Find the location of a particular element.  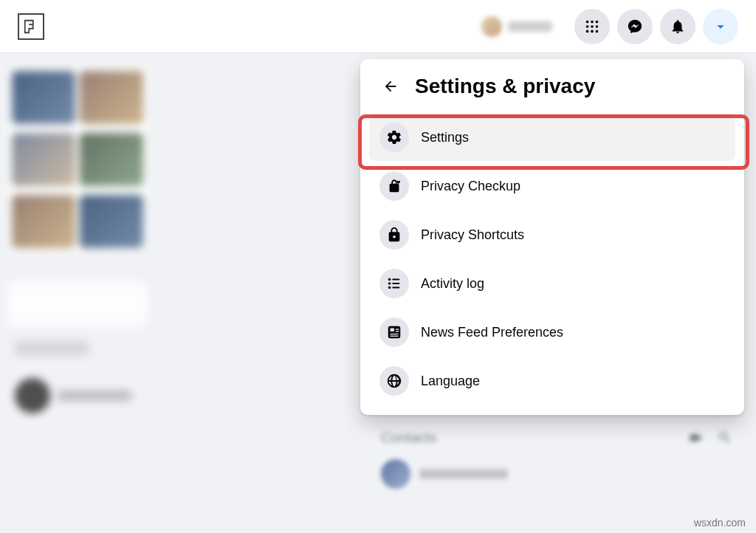

menu-item-language: Language is located at coordinates (552, 381).